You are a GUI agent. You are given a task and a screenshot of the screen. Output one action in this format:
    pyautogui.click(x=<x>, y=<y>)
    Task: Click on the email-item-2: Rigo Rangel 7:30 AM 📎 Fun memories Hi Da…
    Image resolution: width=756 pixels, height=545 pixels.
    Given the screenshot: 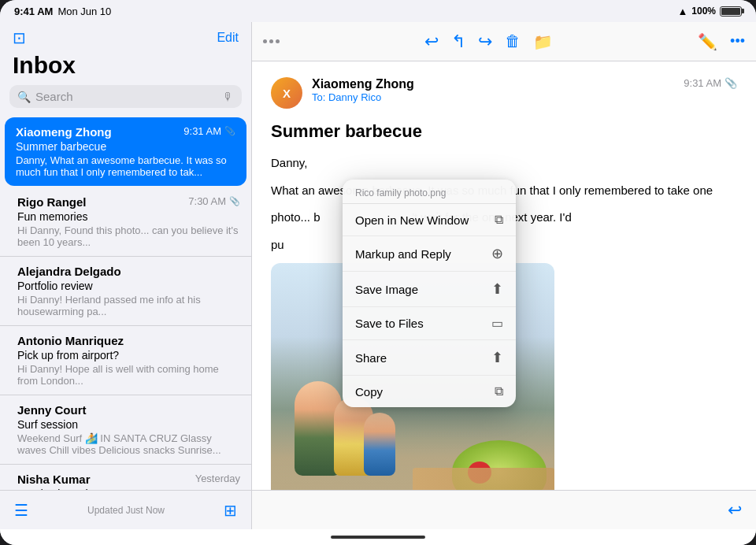 What is the action you would take?
    pyautogui.click(x=126, y=222)
    